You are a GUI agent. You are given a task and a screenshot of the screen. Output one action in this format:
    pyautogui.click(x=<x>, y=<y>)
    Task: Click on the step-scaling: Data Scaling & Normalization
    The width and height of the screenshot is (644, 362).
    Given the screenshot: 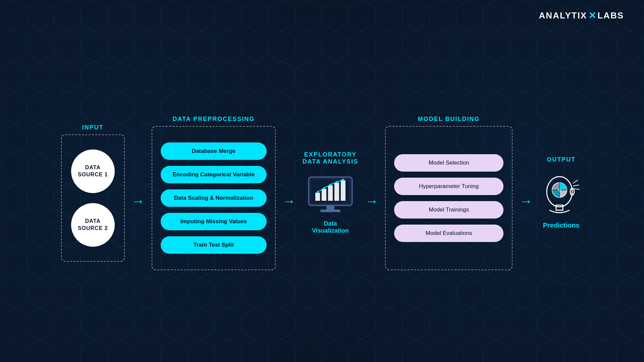 What is the action you would take?
    pyautogui.click(x=214, y=198)
    